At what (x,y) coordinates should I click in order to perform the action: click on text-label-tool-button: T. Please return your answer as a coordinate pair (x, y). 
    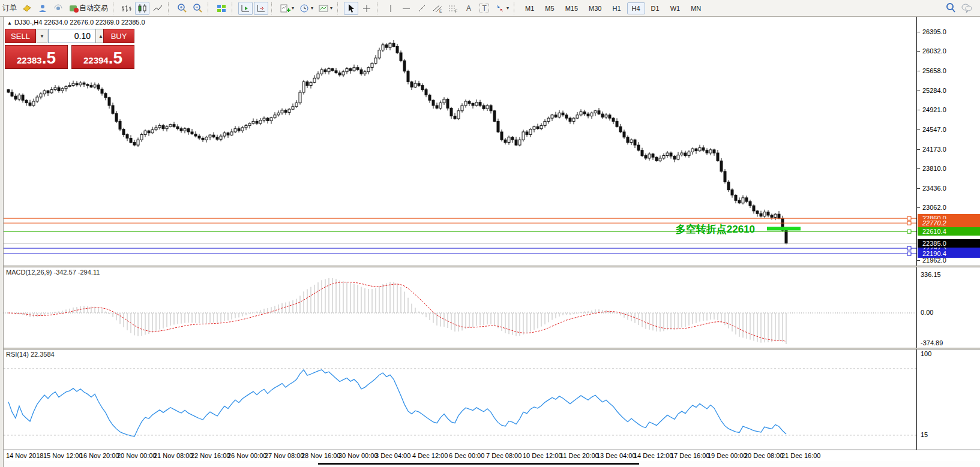
    Looking at the image, I should click on (484, 8).